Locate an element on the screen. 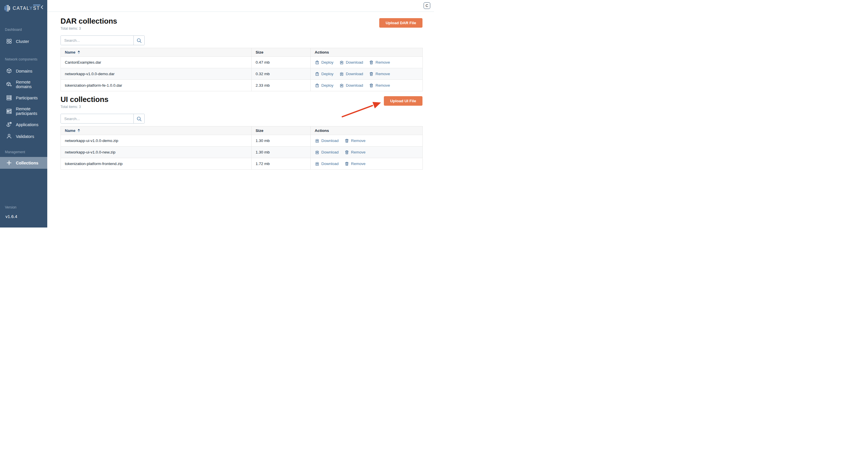 Image resolution: width=868 pixels, height=455 pixels. deploy-icon is located at coordinates (317, 62).